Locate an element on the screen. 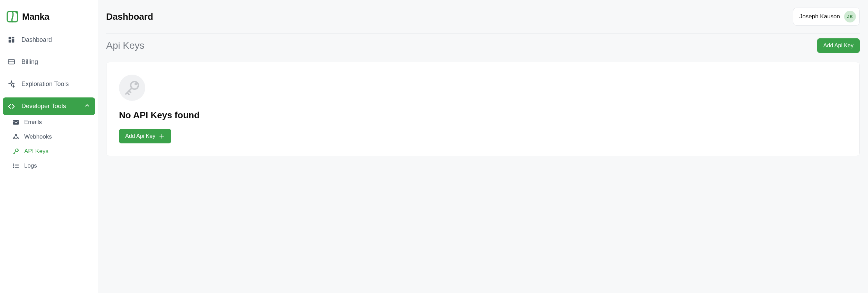  avatar: JK is located at coordinates (850, 17).